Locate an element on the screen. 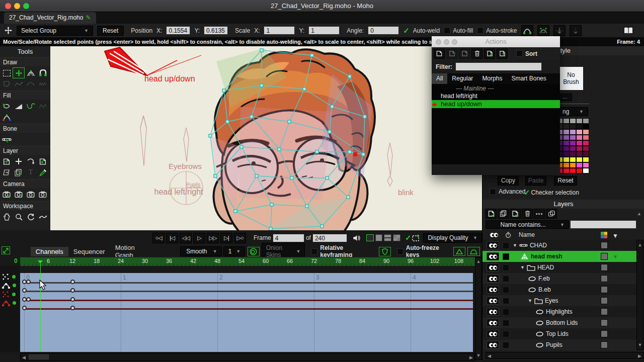  curve-exposure-tool is located at coordinates (7, 117).